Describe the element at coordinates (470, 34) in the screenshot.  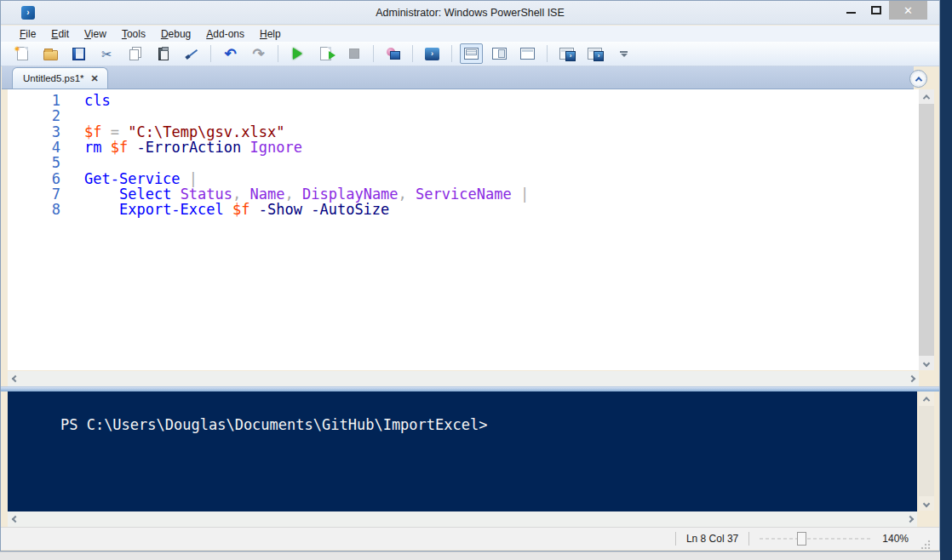
I see `menu-bar: FileEditViewToolsDebugAdd-onsHelp` at that location.